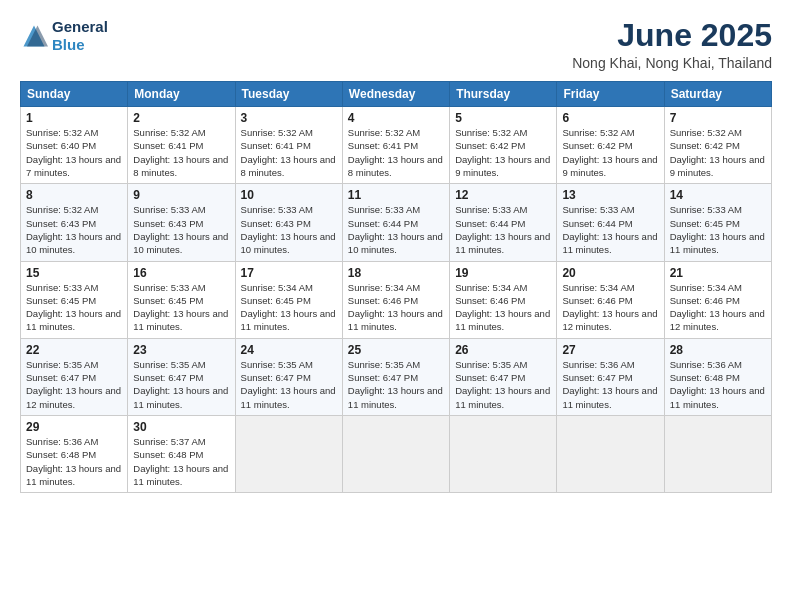 Image resolution: width=792 pixels, height=612 pixels. What do you see at coordinates (182, 94) in the screenshot?
I see `col-monday: Monday` at bounding box center [182, 94].